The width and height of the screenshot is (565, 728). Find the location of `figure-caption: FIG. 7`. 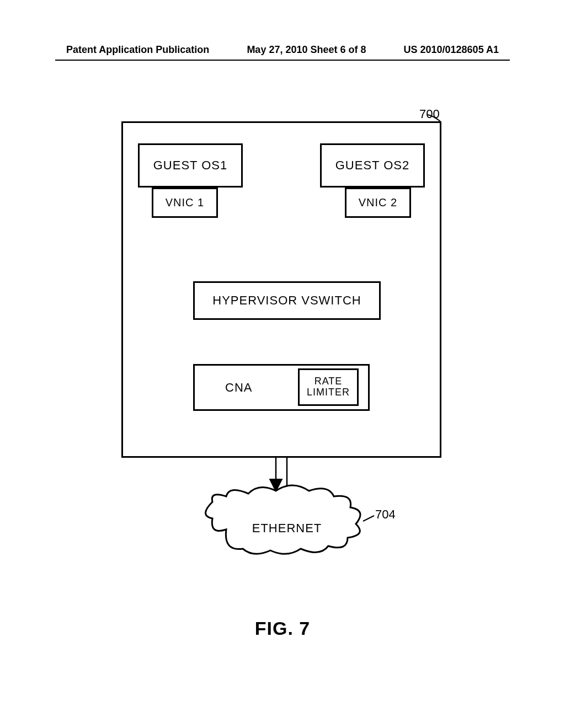

figure-caption: FIG. 7 is located at coordinates (282, 629).